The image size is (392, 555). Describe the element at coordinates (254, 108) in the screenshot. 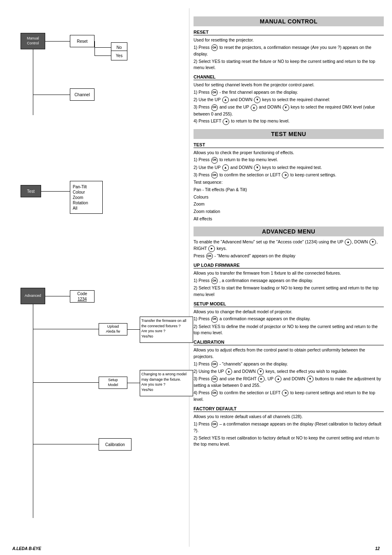

I see `up-icon-c2: ▲` at that location.